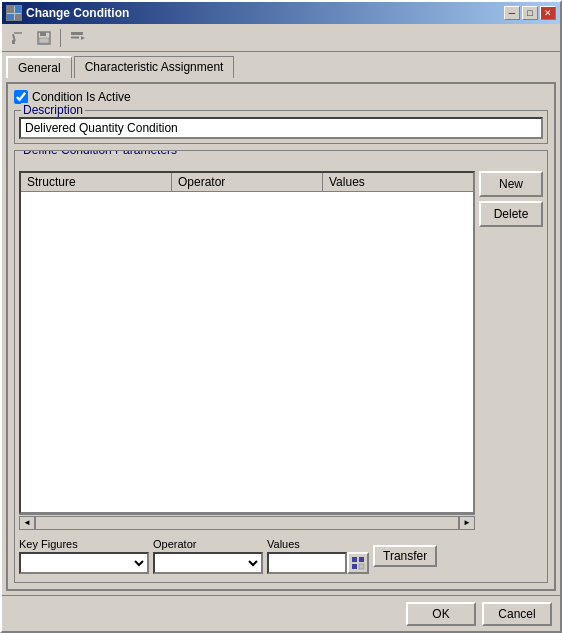 The width and height of the screenshot is (562, 633). What do you see at coordinates (208, 544) in the screenshot?
I see `operator-label: Operator` at bounding box center [208, 544].